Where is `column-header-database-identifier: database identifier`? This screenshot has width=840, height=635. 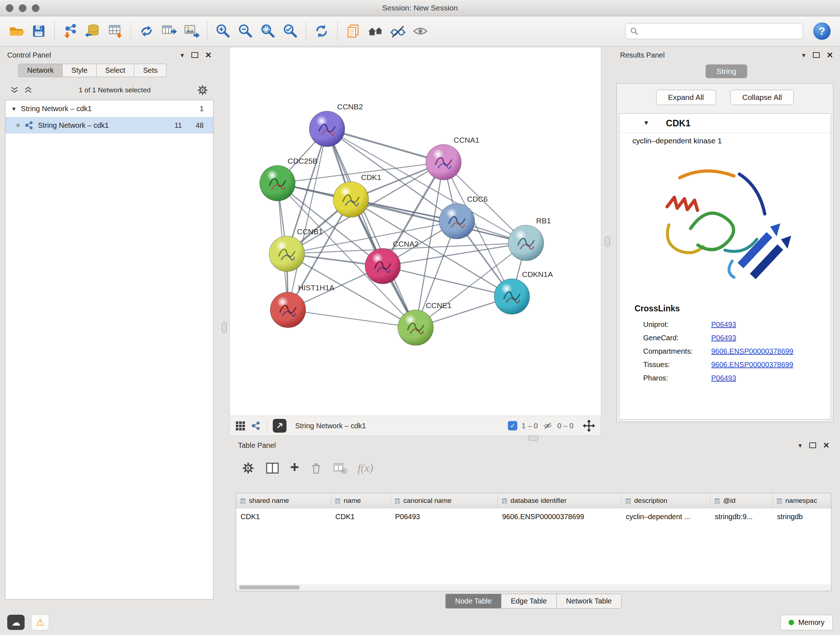
column-header-database-identifier: database identifier is located at coordinates (560, 501).